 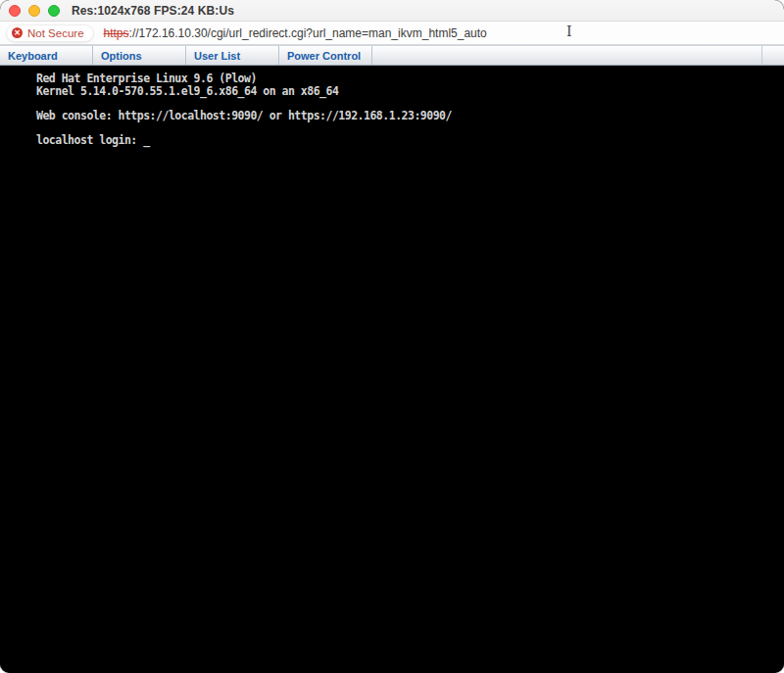 What do you see at coordinates (569, 31) in the screenshot?
I see `text-cursor-icon: I` at bounding box center [569, 31].